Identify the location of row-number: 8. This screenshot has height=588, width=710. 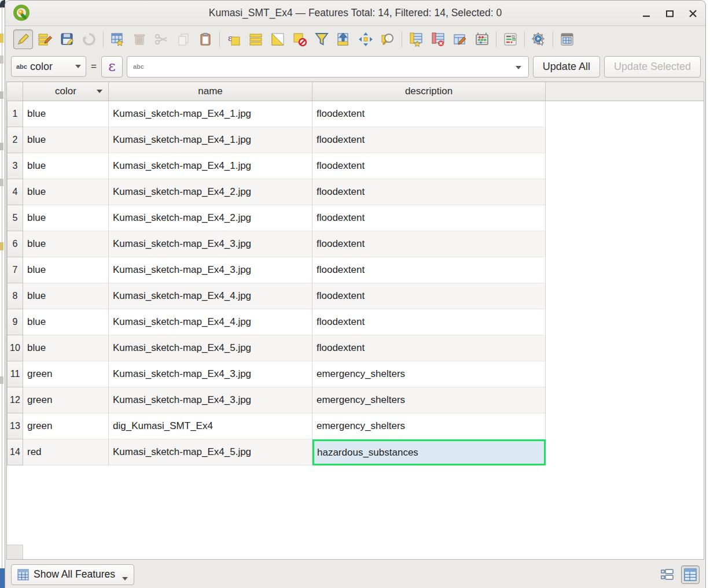
(15, 296).